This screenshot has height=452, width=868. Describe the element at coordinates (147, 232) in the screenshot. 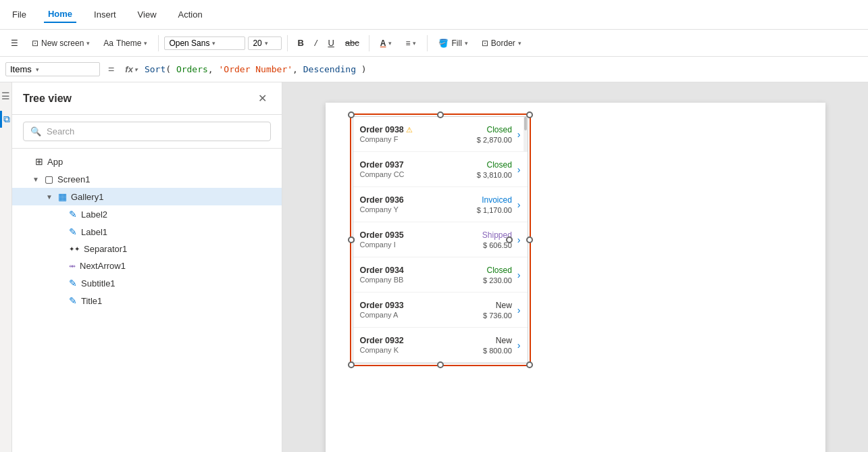

I see `sidebar-item-label1: ✎ Label1` at that location.